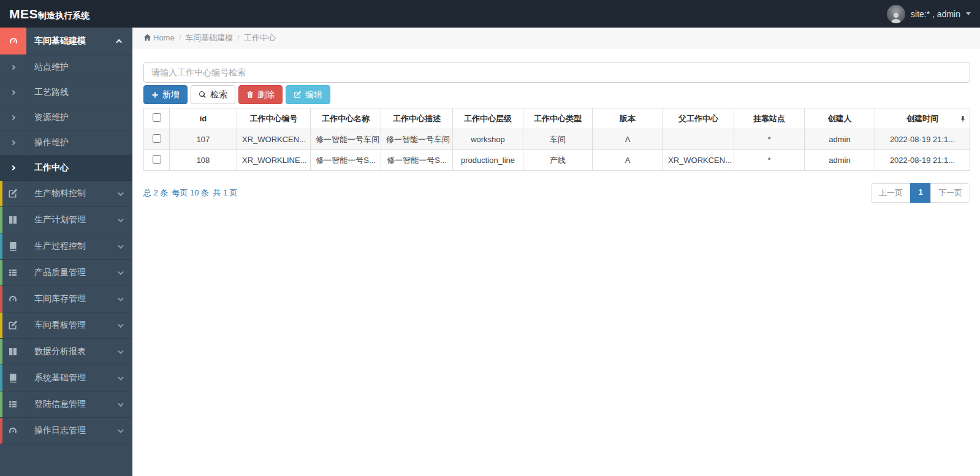 The image size is (980, 476). What do you see at coordinates (72, 220) in the screenshot?
I see `sidebar-item-label: 生产计划管理` at bounding box center [72, 220].